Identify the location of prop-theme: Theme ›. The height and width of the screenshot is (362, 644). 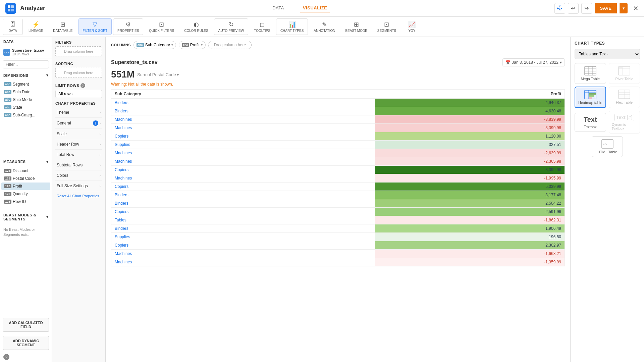
(78, 113).